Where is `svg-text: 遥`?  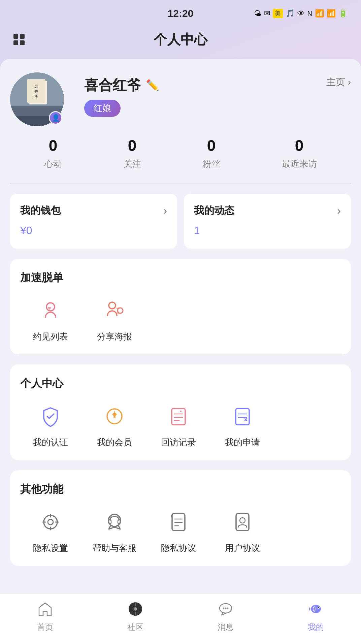 svg-text: 遥 is located at coordinates (36, 96).